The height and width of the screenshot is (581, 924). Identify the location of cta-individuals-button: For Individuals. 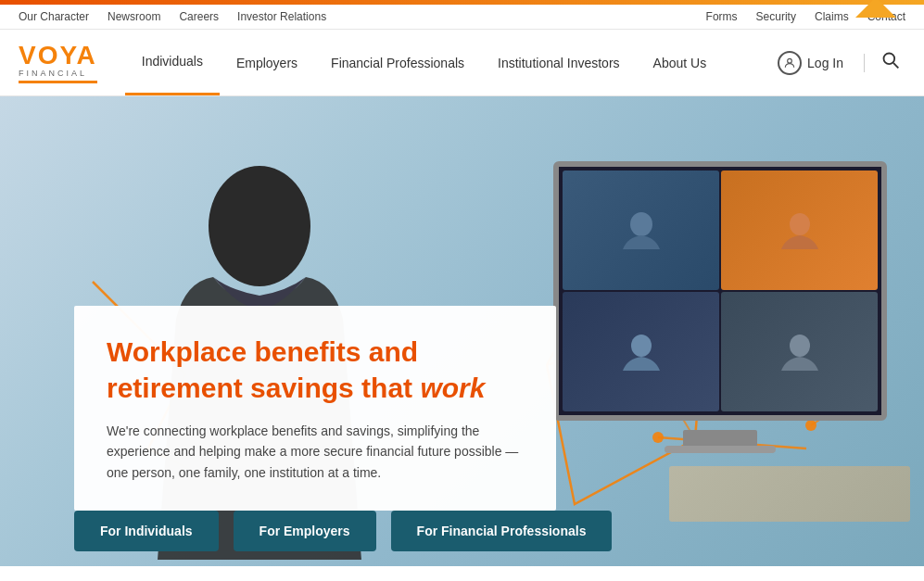
(146, 531).